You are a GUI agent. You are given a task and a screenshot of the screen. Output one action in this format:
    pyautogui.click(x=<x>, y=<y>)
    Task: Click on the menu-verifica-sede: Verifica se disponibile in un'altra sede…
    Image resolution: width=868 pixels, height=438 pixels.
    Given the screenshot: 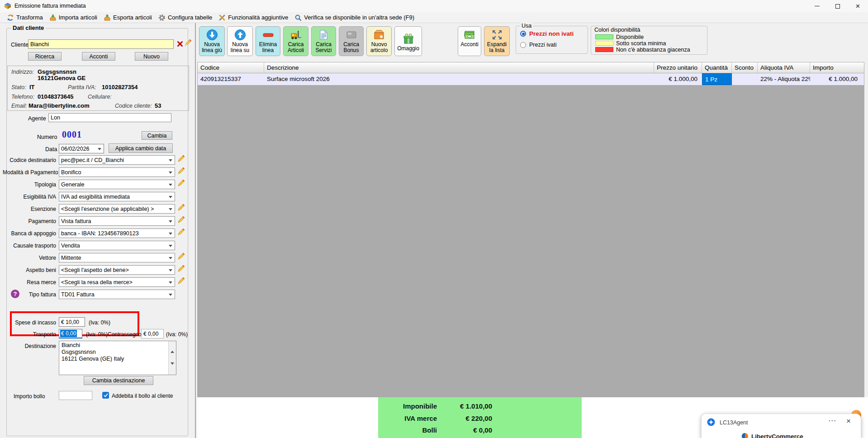 What is the action you would take?
    pyautogui.click(x=355, y=18)
    